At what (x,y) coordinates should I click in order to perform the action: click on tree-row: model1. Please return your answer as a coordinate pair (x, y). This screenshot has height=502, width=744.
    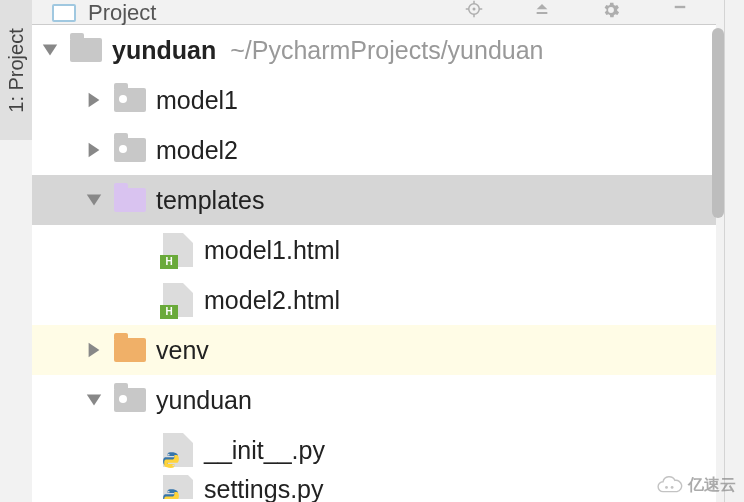
    Looking at the image, I should click on (374, 100).